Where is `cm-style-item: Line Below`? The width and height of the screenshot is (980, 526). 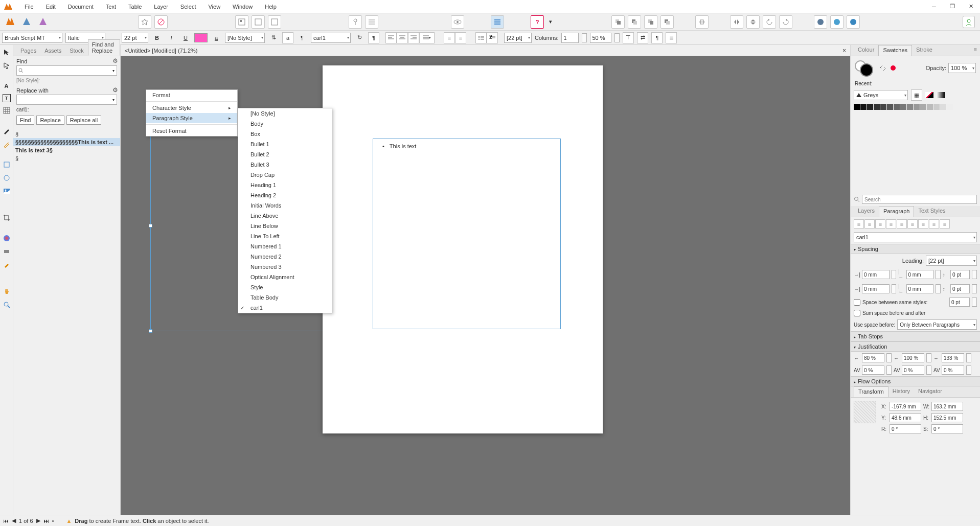
cm-style-item: Line Below is located at coordinates (285, 226).